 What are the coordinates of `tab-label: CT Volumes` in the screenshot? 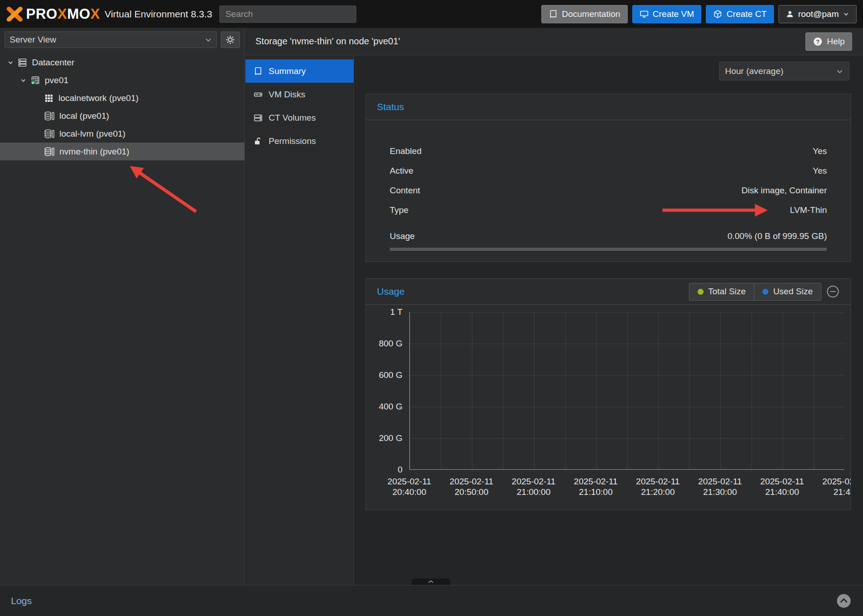 It's located at (292, 118).